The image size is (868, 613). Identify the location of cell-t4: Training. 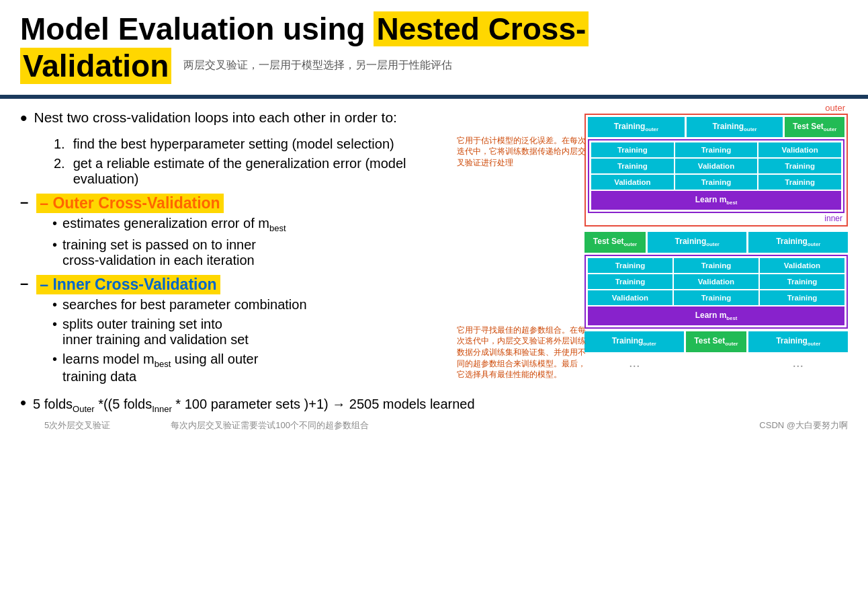
(799, 166).